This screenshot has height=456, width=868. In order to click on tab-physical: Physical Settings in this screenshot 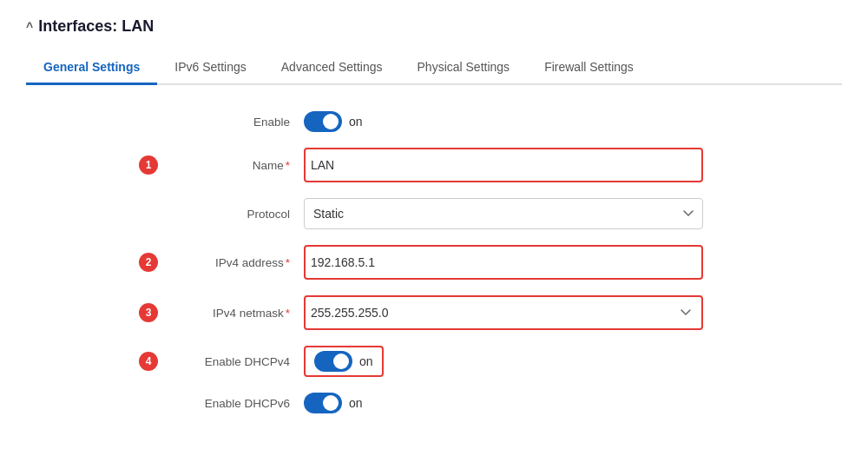, I will do `click(464, 68)`.